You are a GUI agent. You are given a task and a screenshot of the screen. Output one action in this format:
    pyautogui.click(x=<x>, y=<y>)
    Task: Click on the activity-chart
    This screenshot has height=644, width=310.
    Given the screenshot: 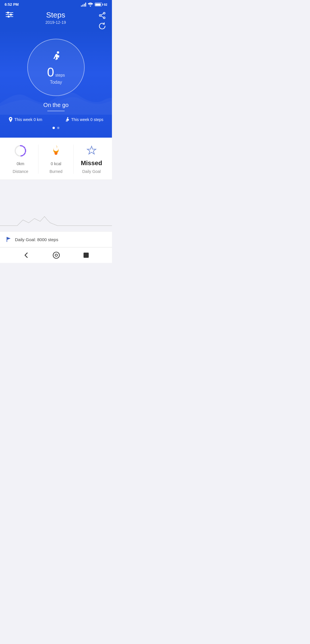 What is the action you would take?
    pyautogui.click(x=56, y=208)
    